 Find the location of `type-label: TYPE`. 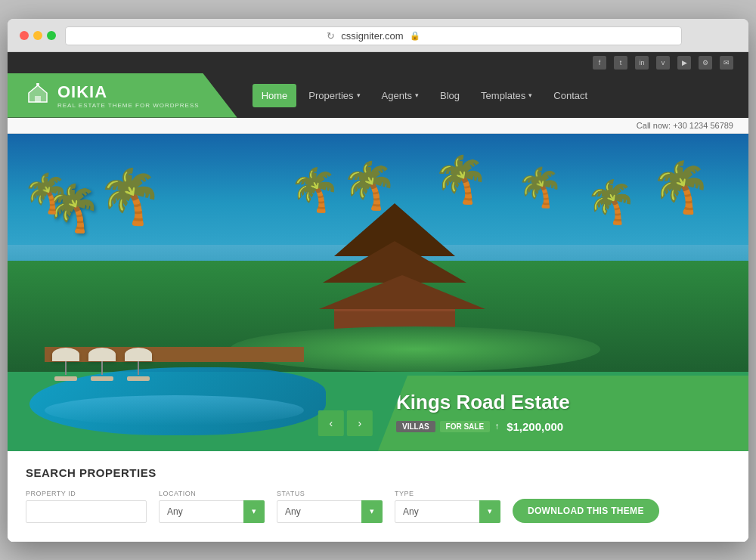

type-label: TYPE is located at coordinates (448, 493).